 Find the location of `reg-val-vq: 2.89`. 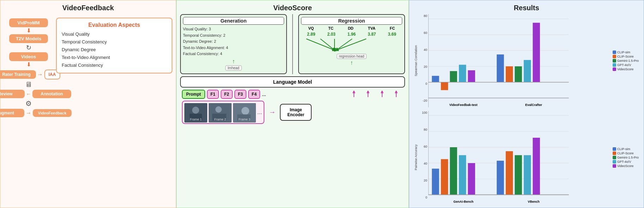

reg-val-vq: 2.89 is located at coordinates (311, 34).